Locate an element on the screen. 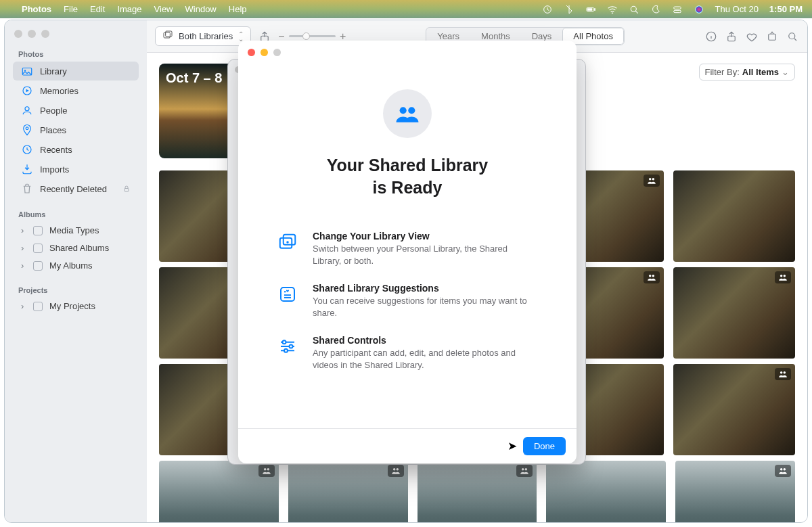 Image resolution: width=812 pixels, height=527 pixels. trash-icon is located at coordinates (27, 189).